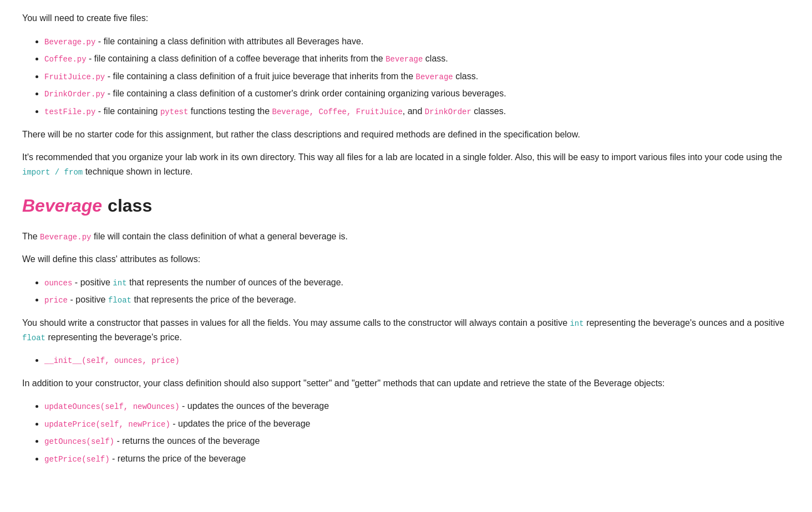 This screenshot has width=812, height=512. I want to click on file-desc-4b: functions testing the, so click(230, 111).